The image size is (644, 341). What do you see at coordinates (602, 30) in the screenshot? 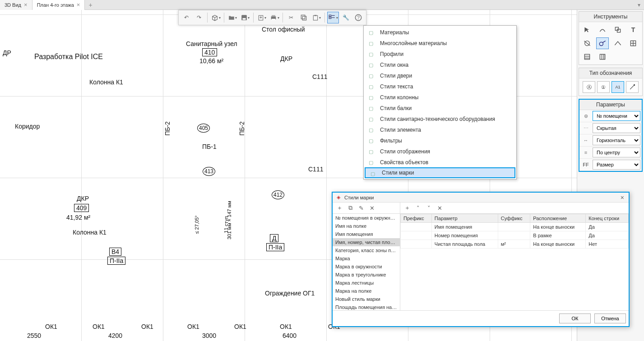
I see `arc-tool-icon` at bounding box center [602, 30].